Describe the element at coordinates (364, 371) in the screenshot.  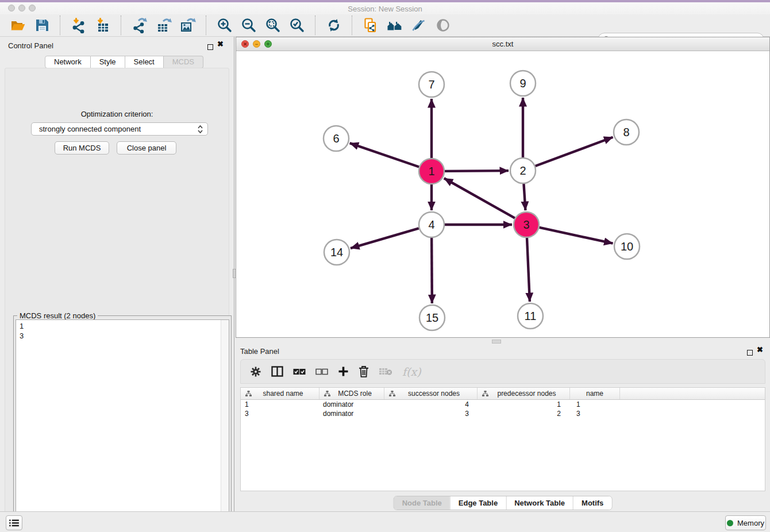
I see `delete-column-icon` at that location.